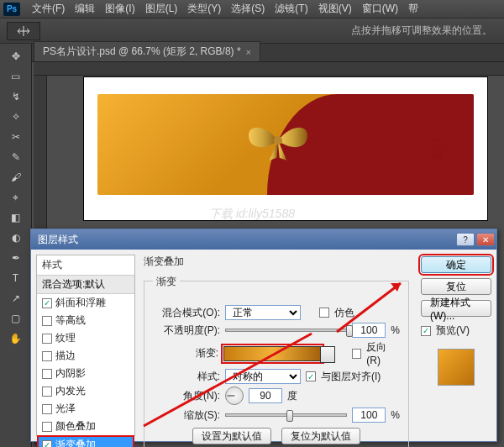 The image size is (504, 447). Describe the element at coordinates (344, 313) in the screenshot. I see `dither-label: 仿色` at that location.